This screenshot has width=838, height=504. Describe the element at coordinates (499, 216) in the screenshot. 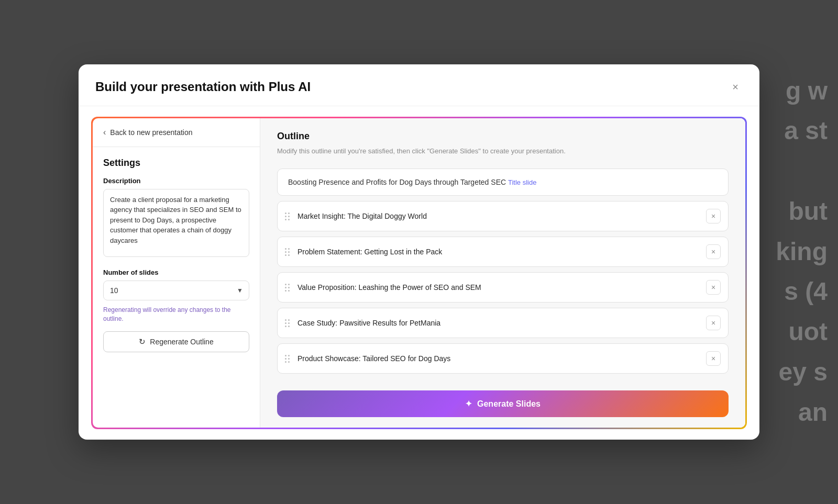

I see `outline-item-text: Market Insight: The Digital Doggy World` at that location.